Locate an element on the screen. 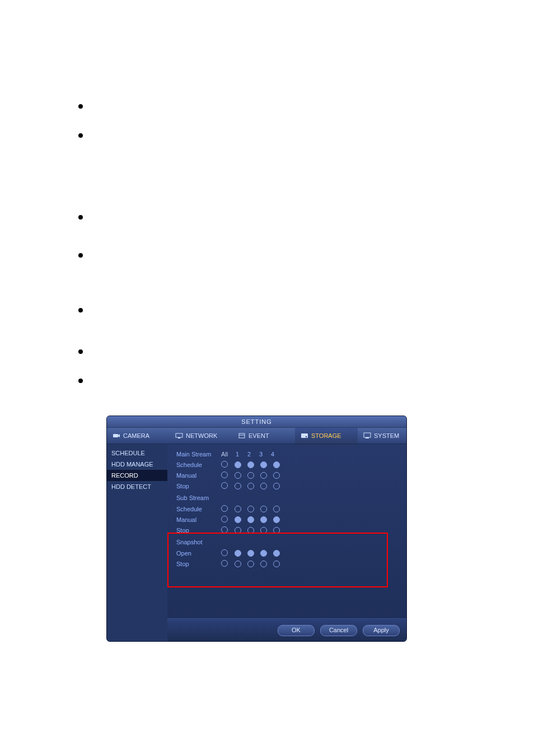 The height and width of the screenshot is (756, 534). tab-bar: CAMERA NETWORK EVENT STORAGE SYSTEM is located at coordinates (256, 436).